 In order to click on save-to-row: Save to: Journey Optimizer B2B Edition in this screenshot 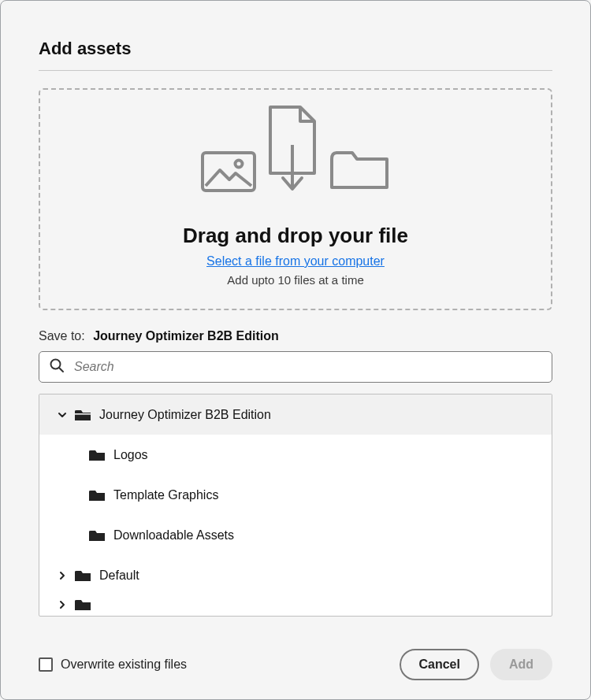, I will do `click(296, 336)`.